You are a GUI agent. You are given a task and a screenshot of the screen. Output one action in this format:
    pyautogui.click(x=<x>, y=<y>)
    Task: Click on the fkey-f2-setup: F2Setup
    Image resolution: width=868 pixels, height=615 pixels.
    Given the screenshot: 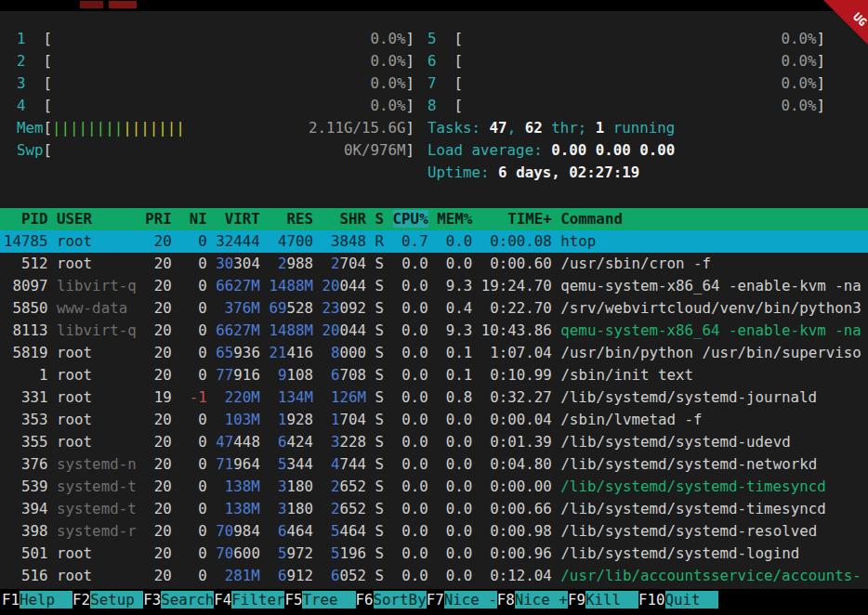 What is the action you would take?
    pyautogui.click(x=108, y=600)
    